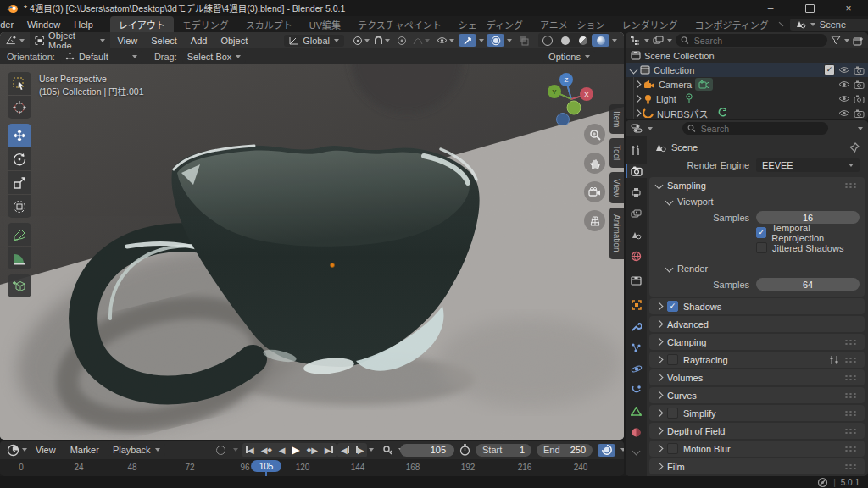 This screenshot has height=488, width=868. Describe the element at coordinates (758, 41) in the screenshot. I see `outliner-search-input` at that location.